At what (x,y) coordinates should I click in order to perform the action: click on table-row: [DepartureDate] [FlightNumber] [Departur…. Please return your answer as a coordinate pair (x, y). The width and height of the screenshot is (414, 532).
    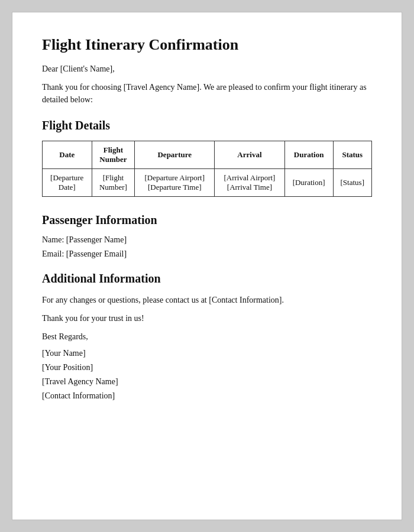
    Looking at the image, I should click on (207, 183).